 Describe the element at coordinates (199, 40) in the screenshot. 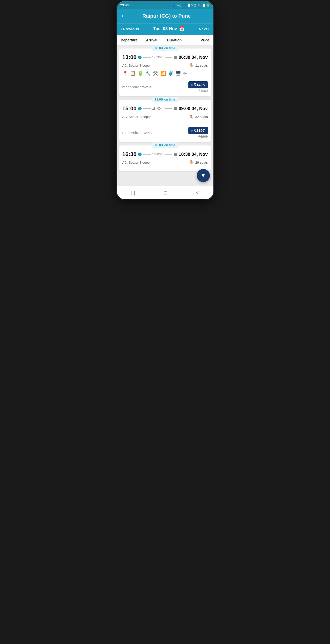

I see `col-price: Price` at that location.